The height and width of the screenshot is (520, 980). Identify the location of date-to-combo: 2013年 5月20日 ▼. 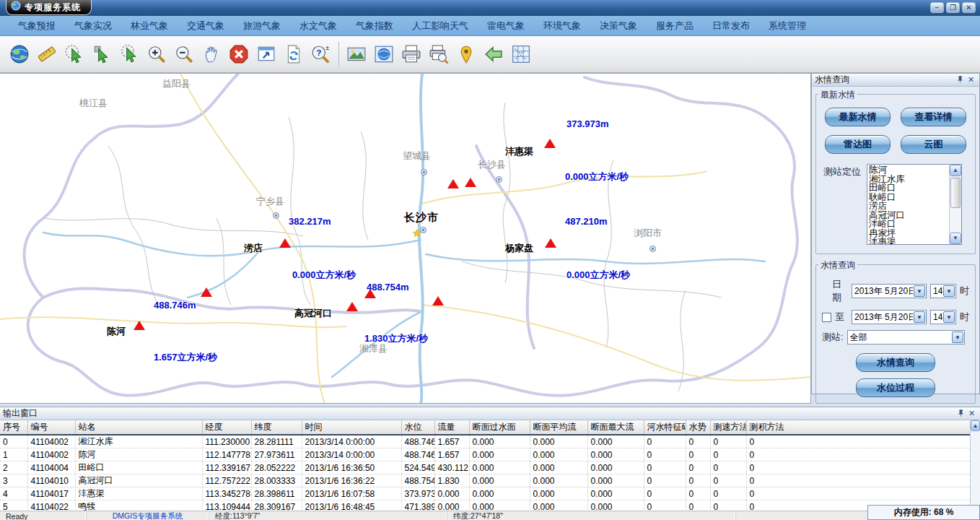
(889, 317).